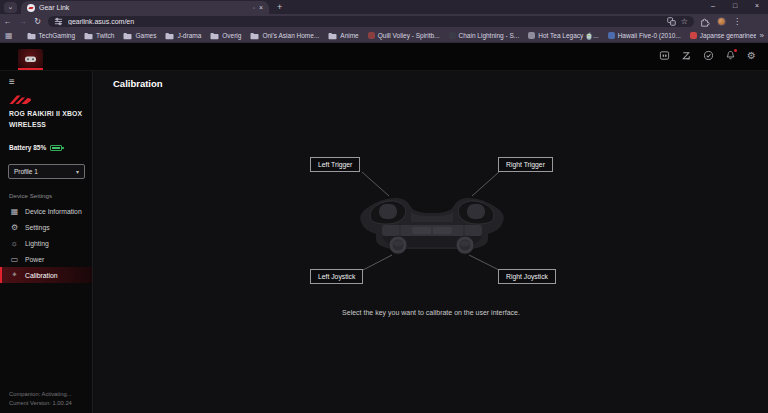 The image size is (768, 413). I want to click on rog-logo-icon, so click(21, 100).